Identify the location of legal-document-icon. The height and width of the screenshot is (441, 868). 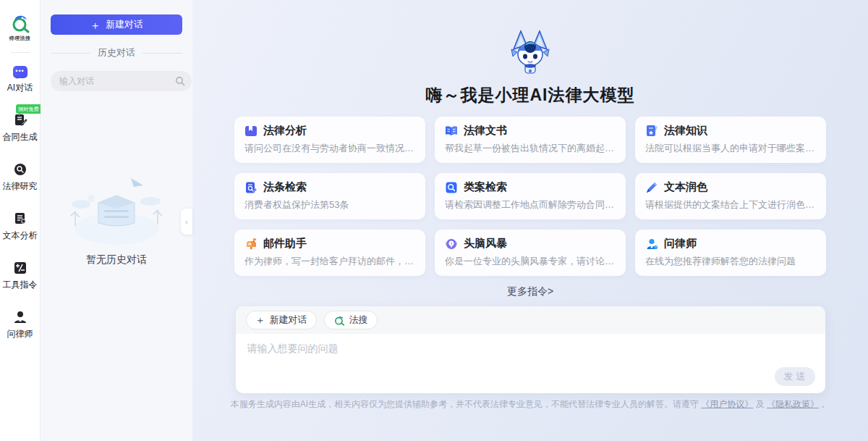
(451, 131).